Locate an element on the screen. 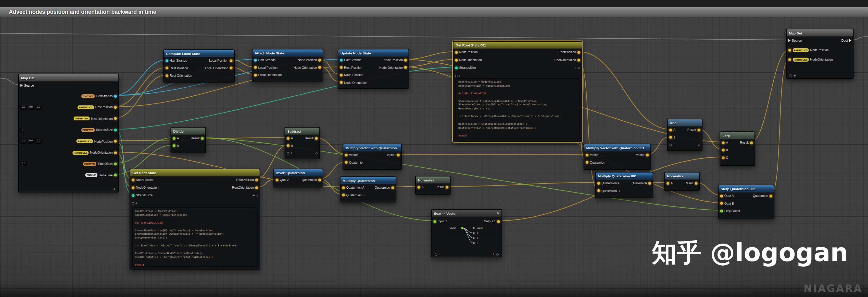 The height and width of the screenshot is (297, 868). pin-c is located at coordinates (723, 158).